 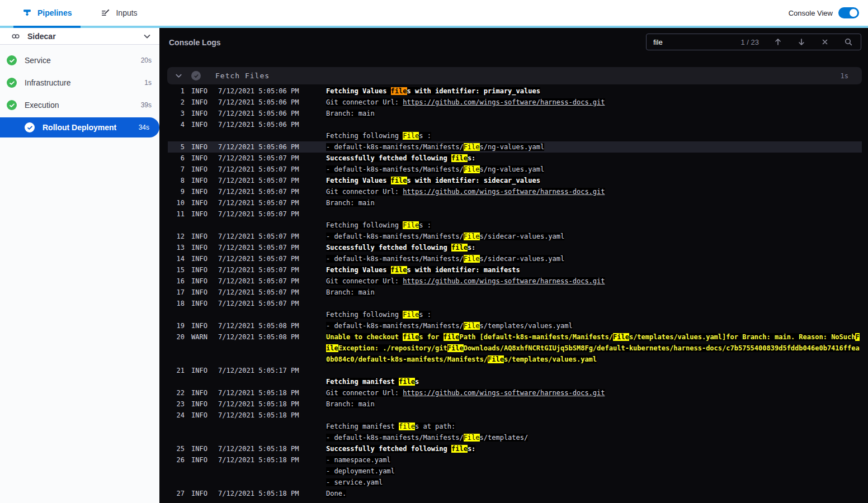 What do you see at coordinates (259, 371) in the screenshot?
I see `log-timestamp: 7/12/2021 5:05:17 PM` at bounding box center [259, 371].